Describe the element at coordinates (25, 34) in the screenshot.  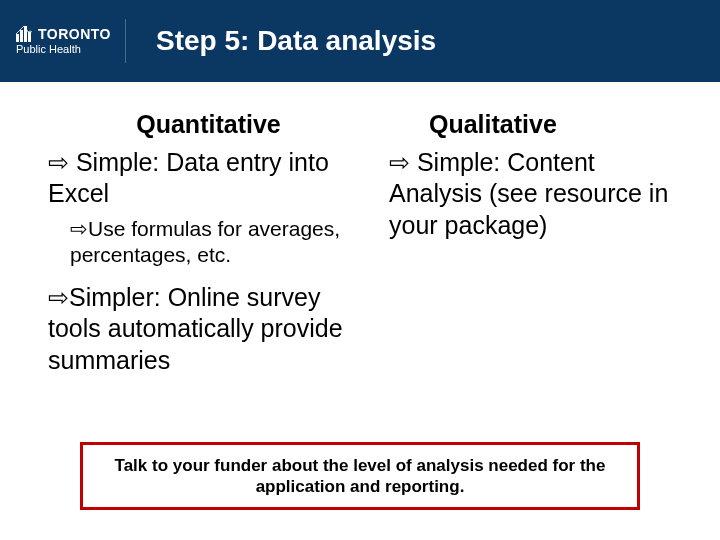
I see `toronto-logo-icon` at that location.